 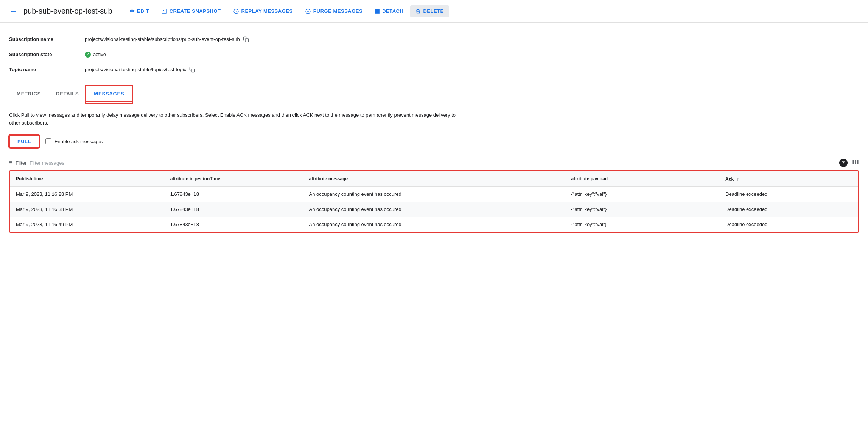 I want to click on row2-payload: {"attr_key":"val"}, so click(x=642, y=209).